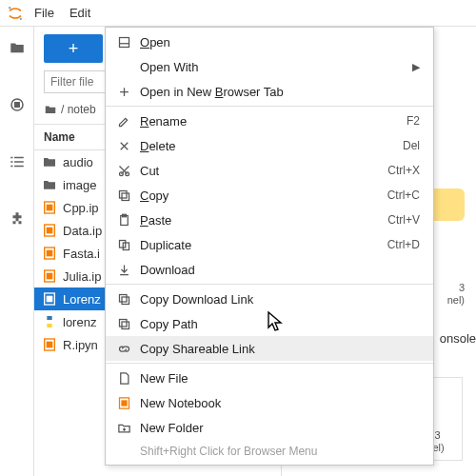 The width and height of the screenshot is (476, 476). I want to click on menu-item-copy-shareable-link: Copy Shareable Link, so click(269, 348).